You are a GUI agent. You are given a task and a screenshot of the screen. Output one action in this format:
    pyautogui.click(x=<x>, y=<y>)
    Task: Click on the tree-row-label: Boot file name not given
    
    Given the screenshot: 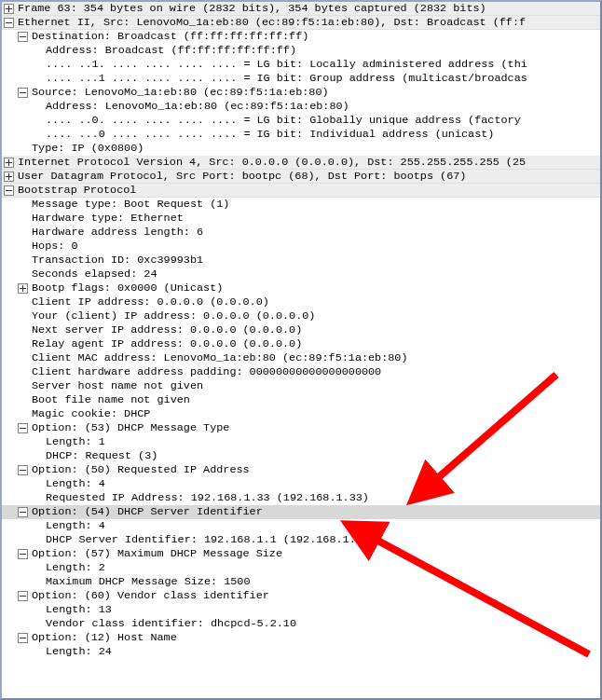 What is the action you would take?
    pyautogui.click(x=111, y=401)
    